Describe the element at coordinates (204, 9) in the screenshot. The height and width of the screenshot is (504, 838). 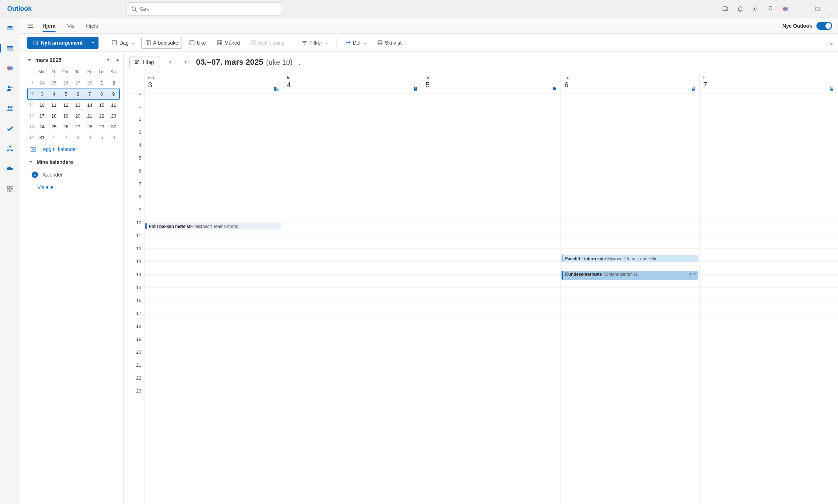
I see `search-box` at that location.